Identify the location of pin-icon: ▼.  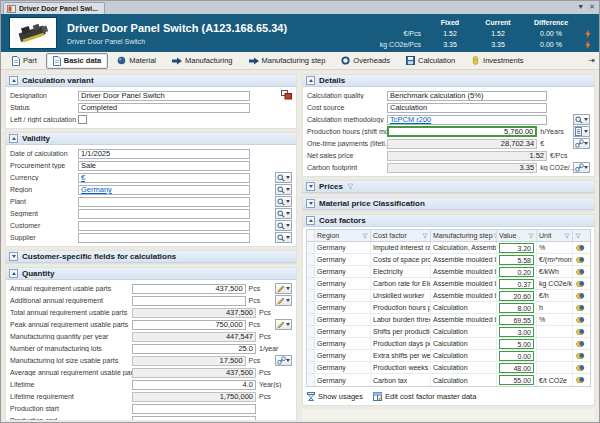
(580, 7).